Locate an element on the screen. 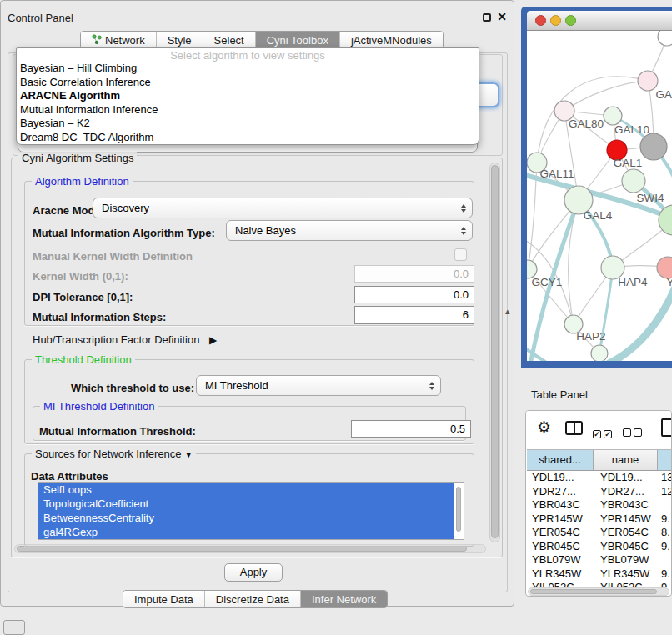 The height and width of the screenshot is (635, 672). column-layout-icon is located at coordinates (574, 428).